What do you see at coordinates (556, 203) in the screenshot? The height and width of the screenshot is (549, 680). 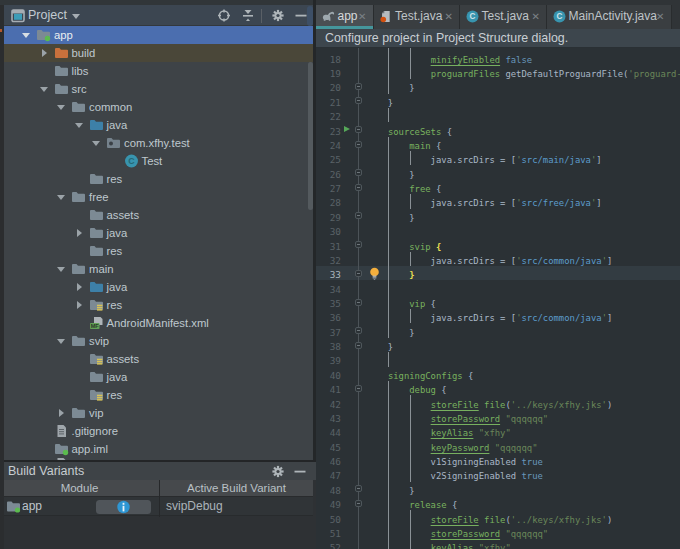 I see `code-token: src/free/java` at bounding box center [556, 203].